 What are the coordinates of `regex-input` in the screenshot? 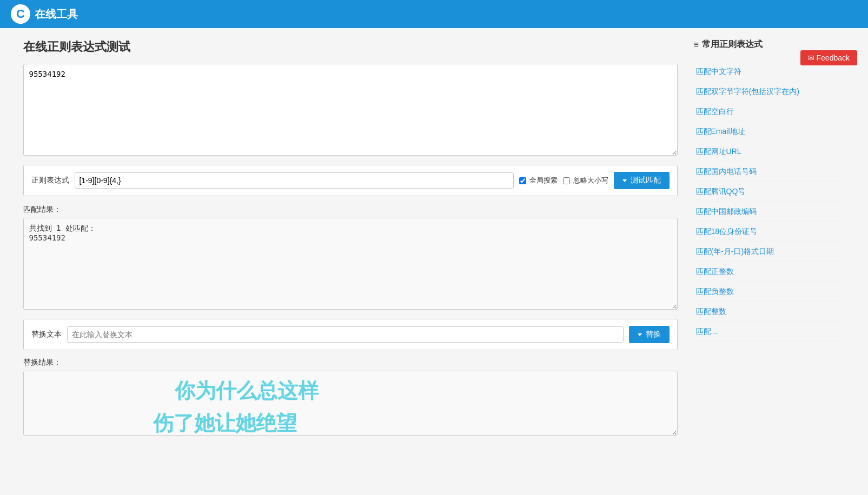 It's located at (294, 180).